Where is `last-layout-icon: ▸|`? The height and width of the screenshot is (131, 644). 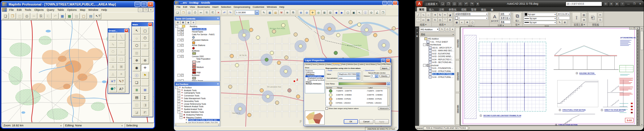 last-layout-icon: ▸| is located at coordinates (422, 128).